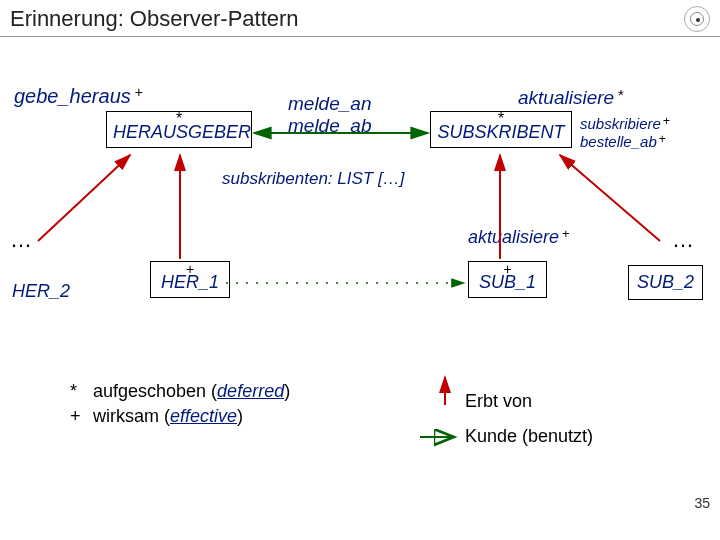  Describe the element at coordinates (41, 292) in the screenshot. I see `class-her2: HER_2` at that location.